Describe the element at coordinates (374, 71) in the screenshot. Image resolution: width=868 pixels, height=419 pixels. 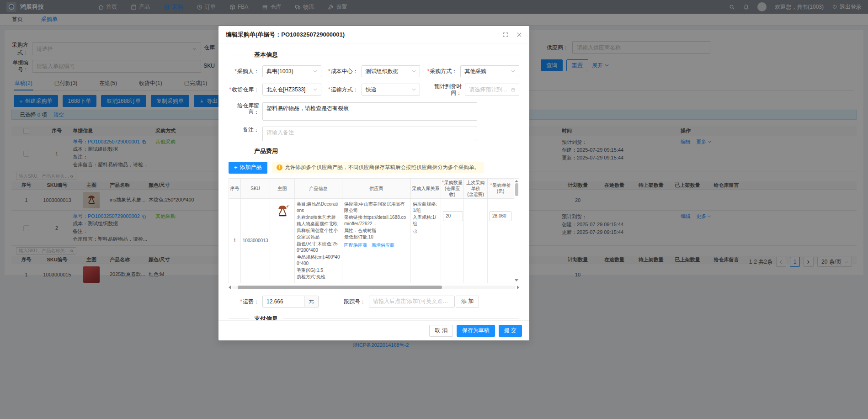
I see `cost-center-field: *成本中心： 测试组织数据` at that location.